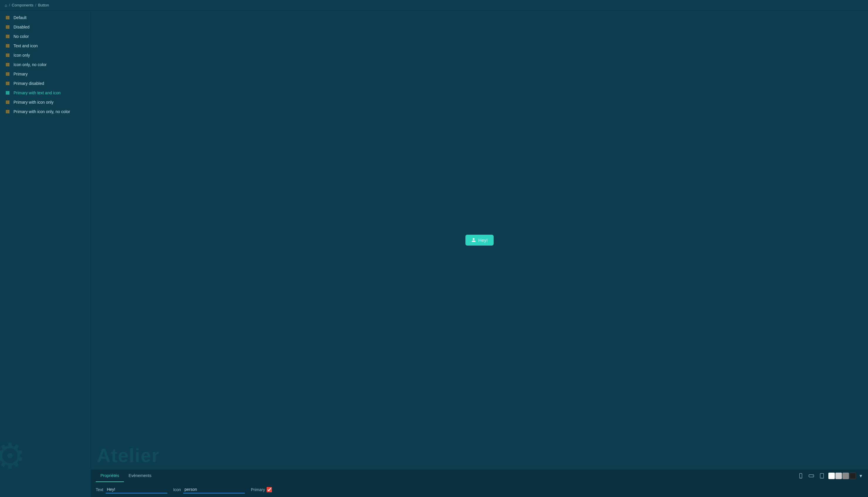  Describe the element at coordinates (20, 18) in the screenshot. I see `sidebar-label-default: Default` at that location.